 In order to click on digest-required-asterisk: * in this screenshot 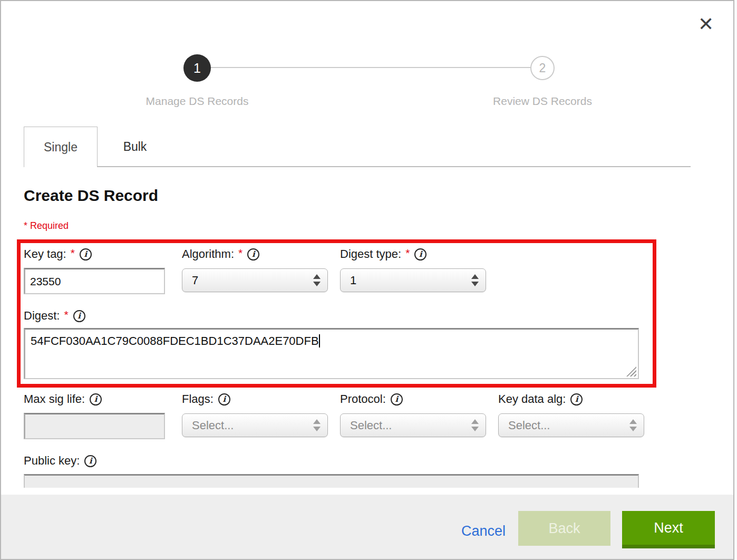, I will do `click(66, 315)`.